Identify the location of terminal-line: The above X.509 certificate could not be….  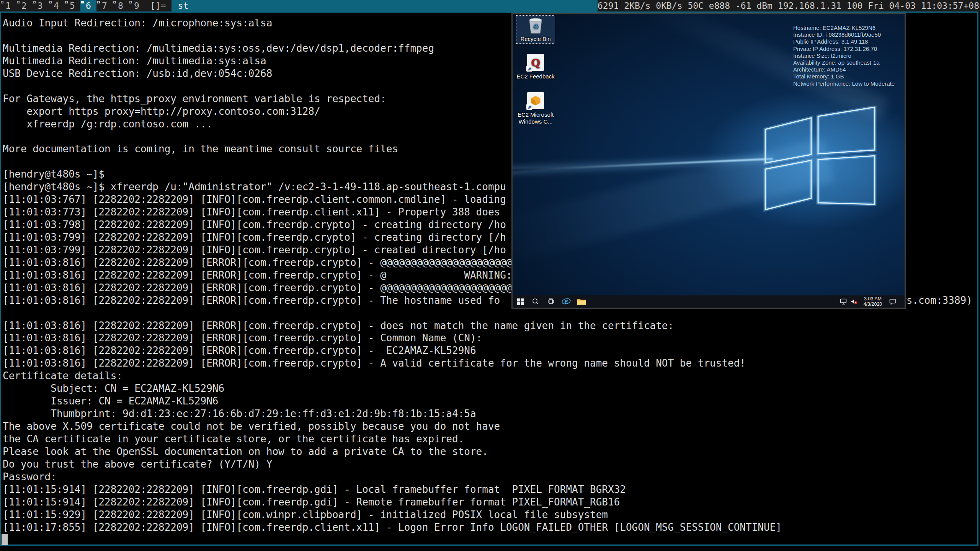
(489, 426).